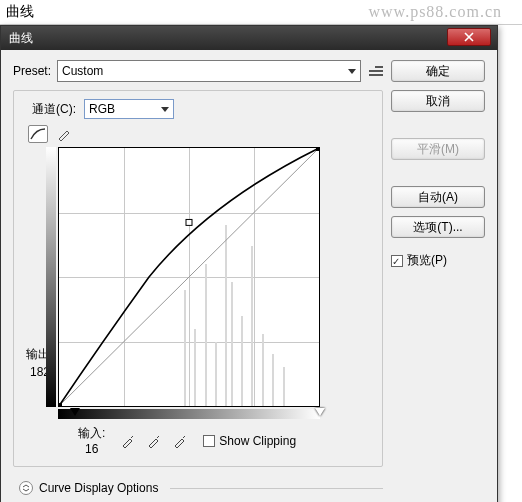 The image size is (522, 502). I want to click on watermark: www.ps88.com.cn, so click(436, 12).